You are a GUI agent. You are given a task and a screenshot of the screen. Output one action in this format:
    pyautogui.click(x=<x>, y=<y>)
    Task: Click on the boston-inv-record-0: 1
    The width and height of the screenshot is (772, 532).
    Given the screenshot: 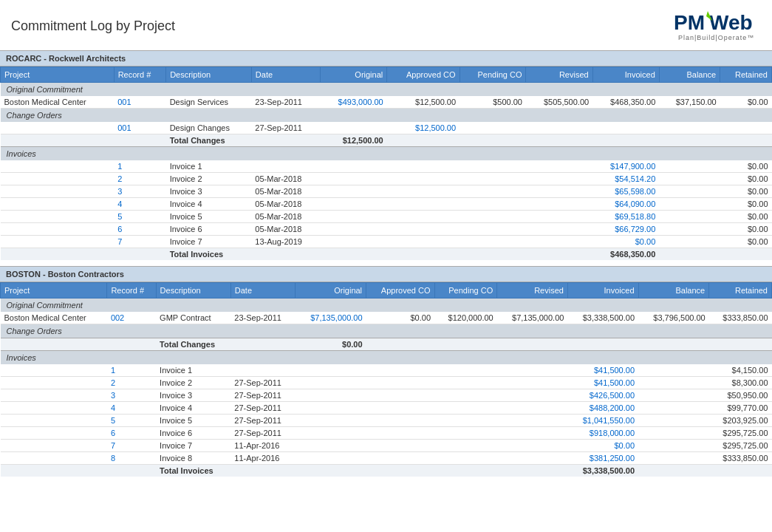 What is the action you would take?
    pyautogui.click(x=131, y=371)
    